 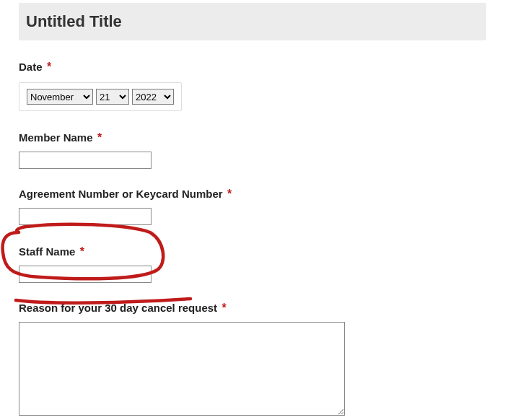 What do you see at coordinates (85, 216) in the screenshot?
I see `agreement-number-input` at bounding box center [85, 216].